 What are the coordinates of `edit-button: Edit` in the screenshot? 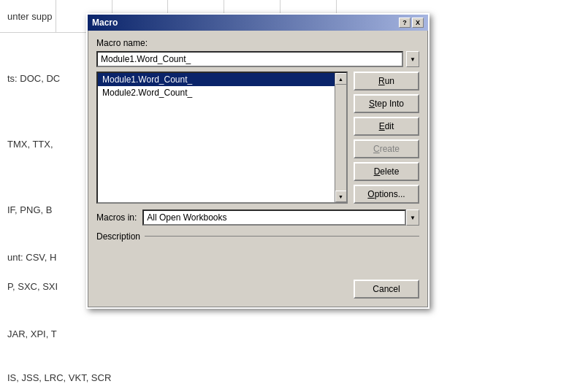 It's located at (386, 126).